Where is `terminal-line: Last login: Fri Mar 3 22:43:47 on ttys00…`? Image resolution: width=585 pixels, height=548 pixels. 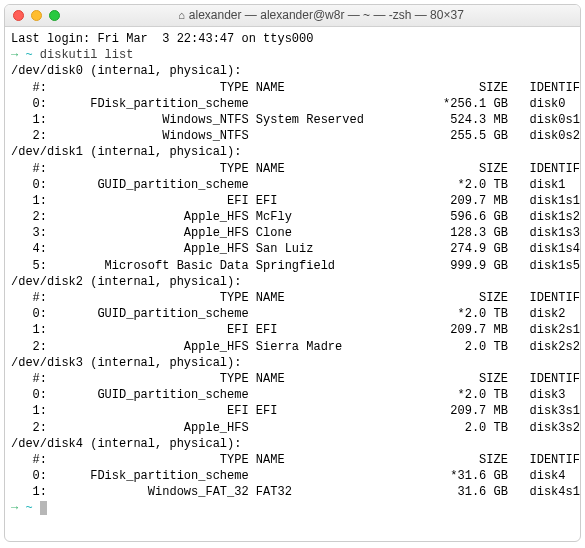
terminal-line: Last login: Fri Mar 3 22:43:47 on ttys00… is located at coordinates (292, 39).